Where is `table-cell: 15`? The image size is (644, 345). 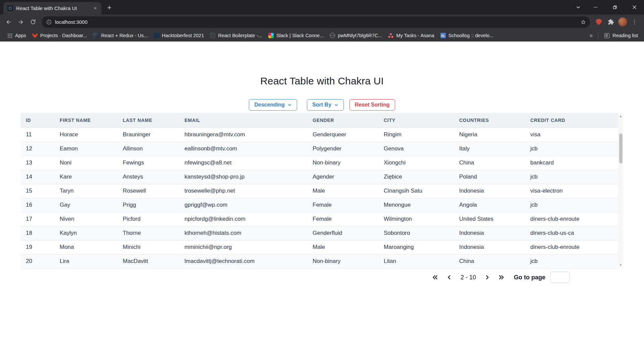 table-cell: 15 is located at coordinates (38, 191).